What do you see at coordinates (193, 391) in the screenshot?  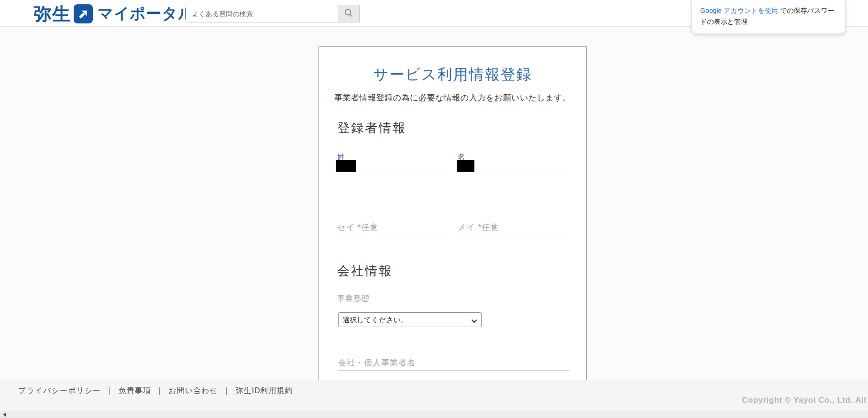 I see `footer-link-contact: お問い合わせ` at bounding box center [193, 391].